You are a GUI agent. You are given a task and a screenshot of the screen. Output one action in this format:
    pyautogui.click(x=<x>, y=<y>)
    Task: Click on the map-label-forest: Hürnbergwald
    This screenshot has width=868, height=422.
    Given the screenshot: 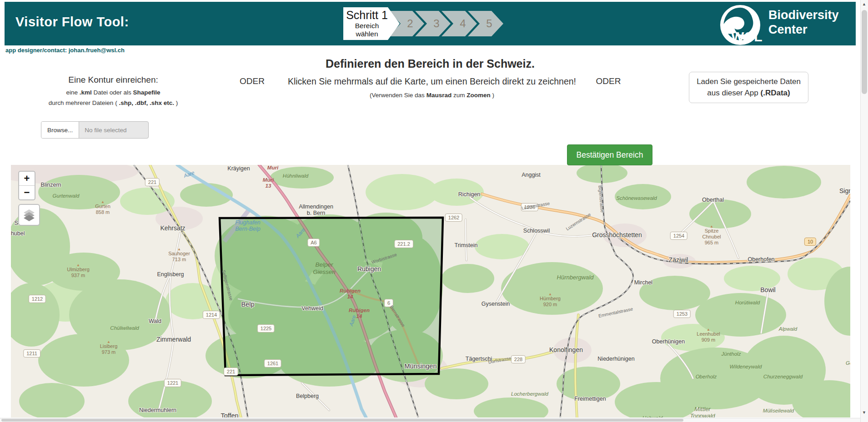 What is the action you would take?
    pyautogui.click(x=576, y=278)
    